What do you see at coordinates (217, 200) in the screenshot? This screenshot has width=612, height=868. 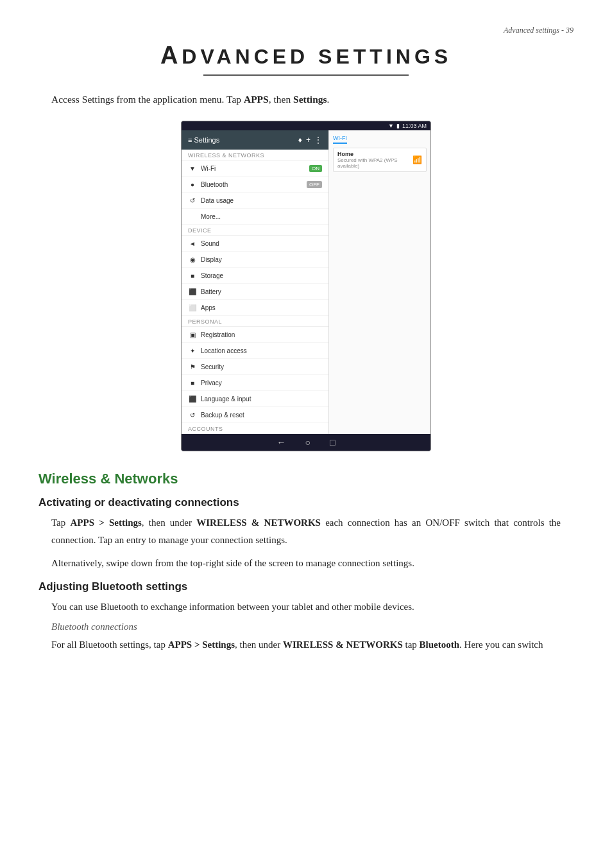 I see `data-usage-label: Data usage` at bounding box center [217, 200].